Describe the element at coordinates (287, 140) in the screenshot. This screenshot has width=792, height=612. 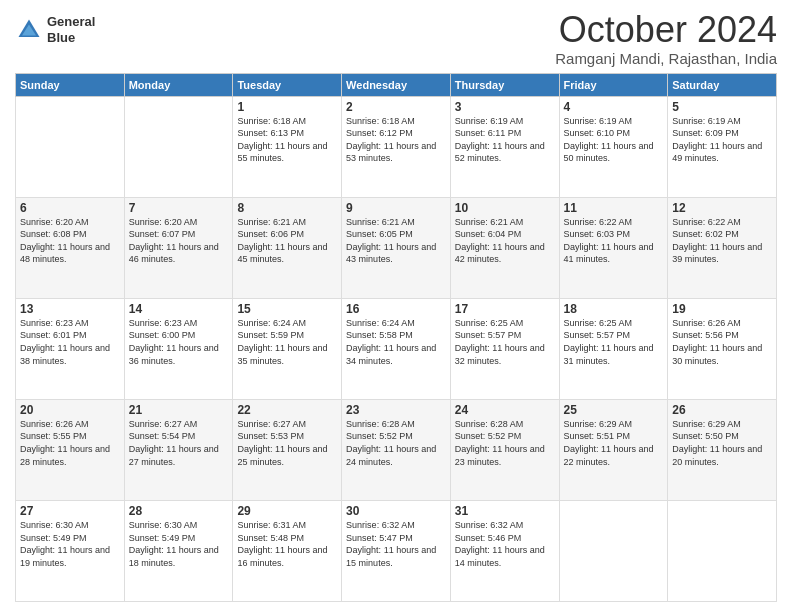
I see `day-info: Sunrise: 6:18 AM Sunset: 6:13 PM Dayligh…` at that location.